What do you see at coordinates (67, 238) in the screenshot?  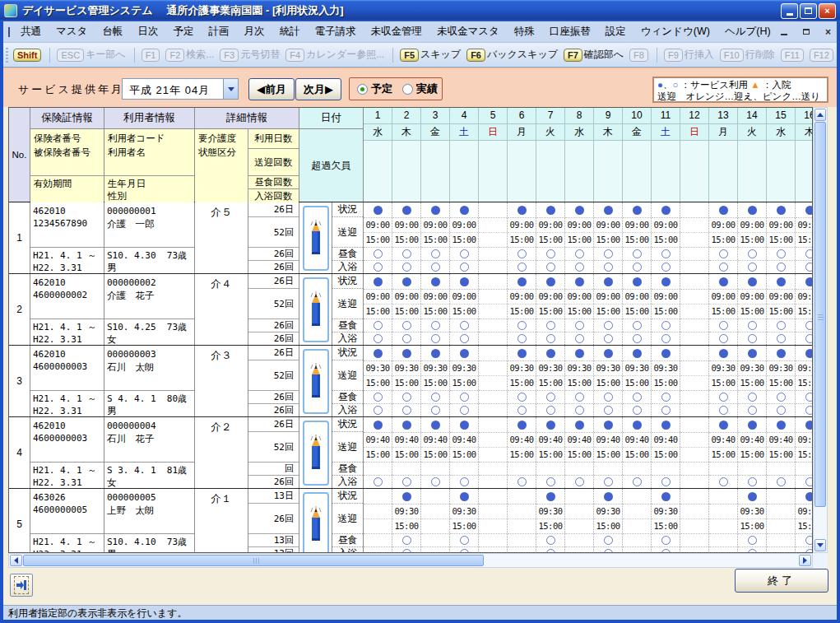 I see `insurance-cell: 4620101234567890H21. 4. 1 ～H22. 3.31` at bounding box center [67, 238].